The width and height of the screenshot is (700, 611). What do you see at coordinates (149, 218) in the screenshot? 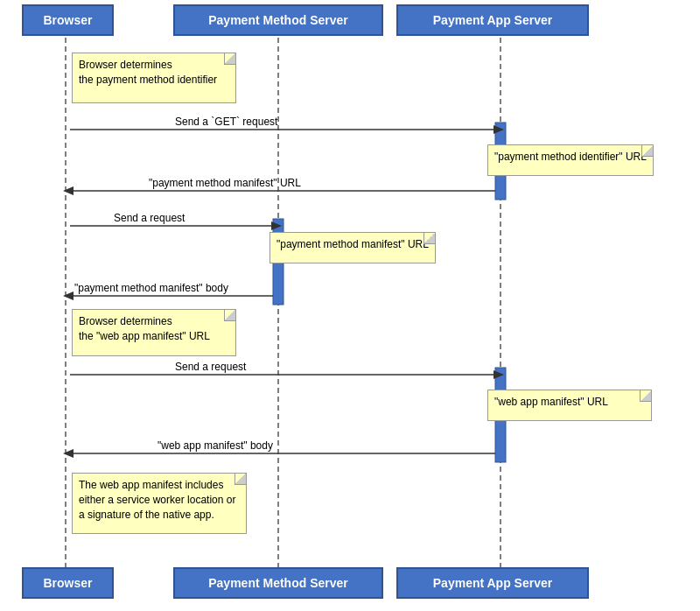
I see `arrow3-label: Send a request` at bounding box center [149, 218].